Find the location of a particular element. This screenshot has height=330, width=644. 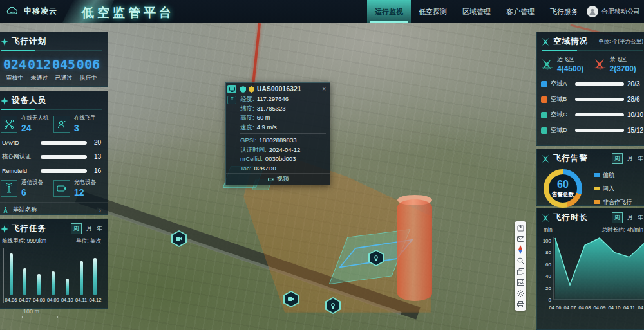

map-export-icon is located at coordinates (520, 228).